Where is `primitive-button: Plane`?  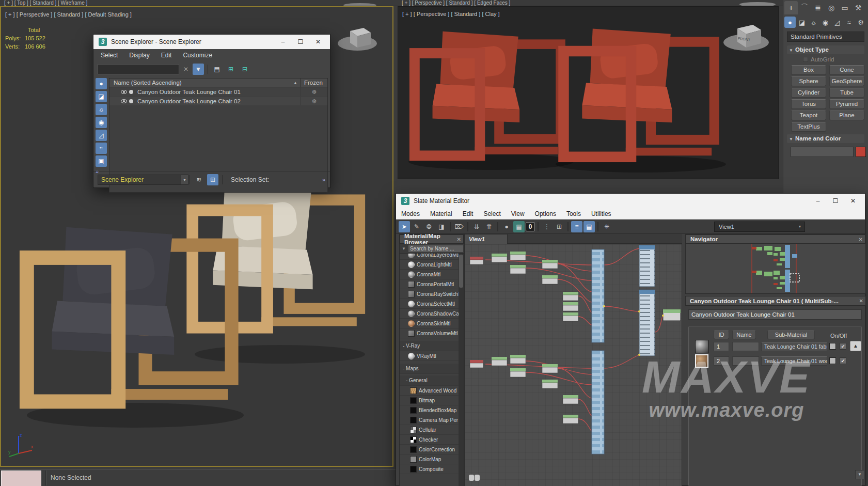
primitive-button: Plane is located at coordinates (847, 116).